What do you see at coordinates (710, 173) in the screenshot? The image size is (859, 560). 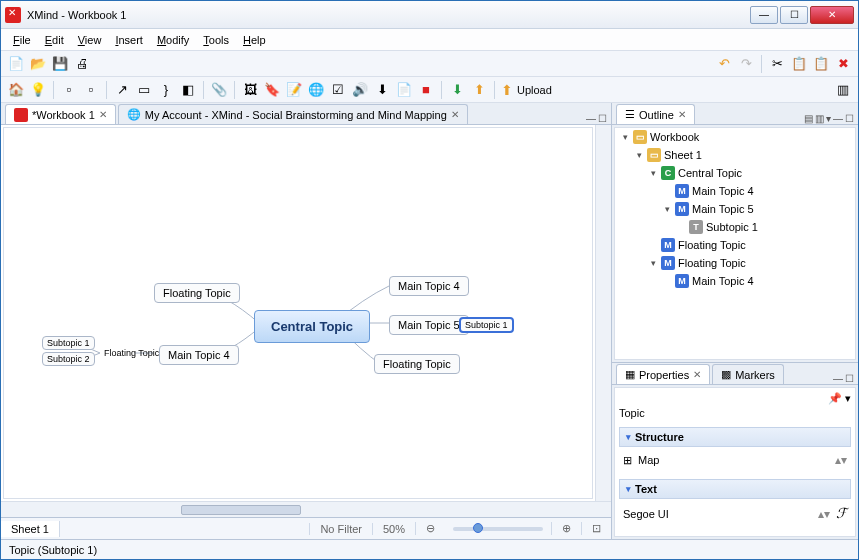 I see `tree-central: Central Topic` at bounding box center [710, 173].